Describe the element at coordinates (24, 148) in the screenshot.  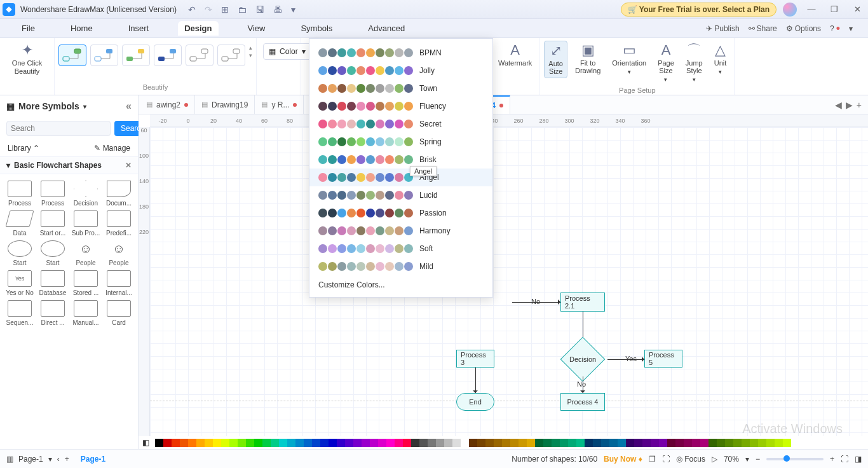
I see `library-link: Library ⌃` at that location.